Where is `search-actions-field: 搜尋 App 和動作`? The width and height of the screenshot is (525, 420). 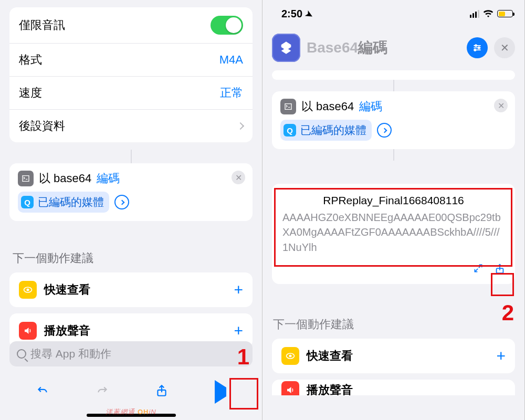 search-actions-field: 搜尋 App 和動作 is located at coordinates (131, 354).